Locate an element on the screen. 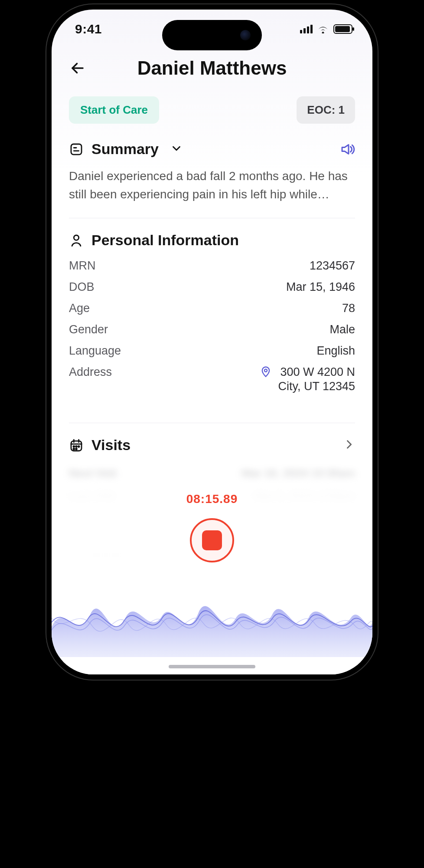 Image resolution: width=424 pixels, height=868 pixels. summary-icon is located at coordinates (76, 149).